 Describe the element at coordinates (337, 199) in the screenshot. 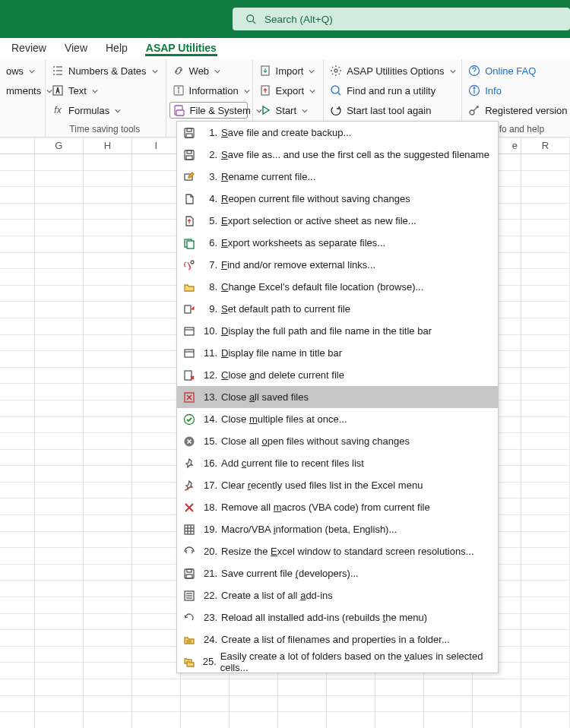

I see `menu-item: 4.Reopen current file without saving cha…` at that location.